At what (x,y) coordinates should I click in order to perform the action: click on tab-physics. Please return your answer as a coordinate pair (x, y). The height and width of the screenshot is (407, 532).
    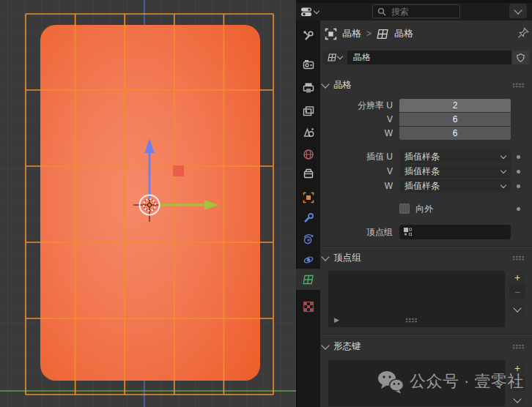
    Looking at the image, I should click on (309, 239).